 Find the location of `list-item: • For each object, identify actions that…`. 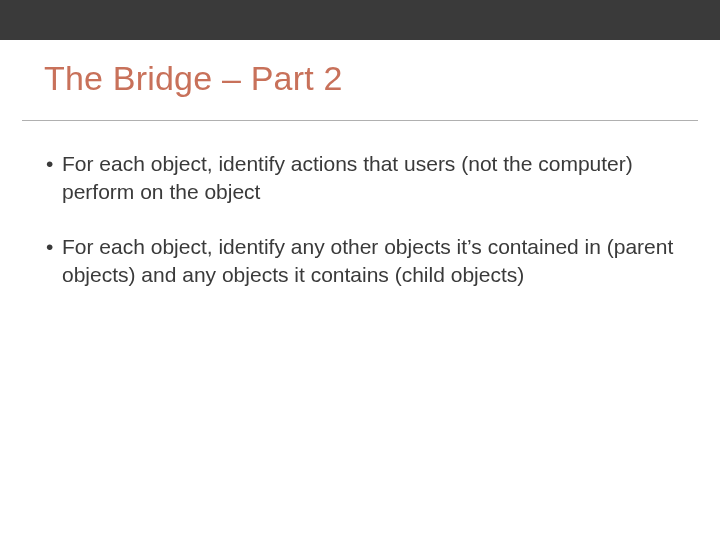

list-item: • For each object, identify actions that… is located at coordinates (360, 178).